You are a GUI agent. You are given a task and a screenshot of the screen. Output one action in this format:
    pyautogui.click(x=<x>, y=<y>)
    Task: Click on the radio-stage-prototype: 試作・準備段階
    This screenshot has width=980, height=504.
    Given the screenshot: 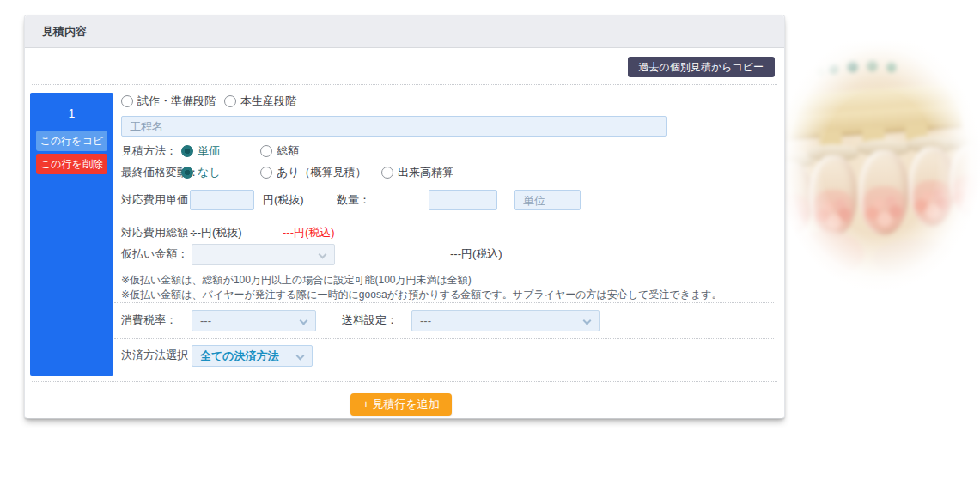 What is the action you would take?
    pyautogui.click(x=168, y=101)
    